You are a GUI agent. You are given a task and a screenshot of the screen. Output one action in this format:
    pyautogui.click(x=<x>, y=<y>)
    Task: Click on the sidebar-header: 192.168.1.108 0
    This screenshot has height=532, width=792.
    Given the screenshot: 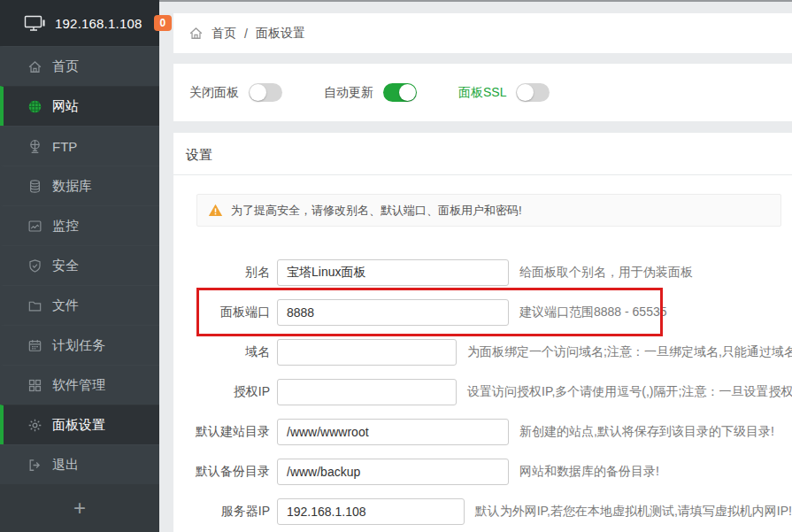 What is the action you would take?
    pyautogui.click(x=80, y=23)
    